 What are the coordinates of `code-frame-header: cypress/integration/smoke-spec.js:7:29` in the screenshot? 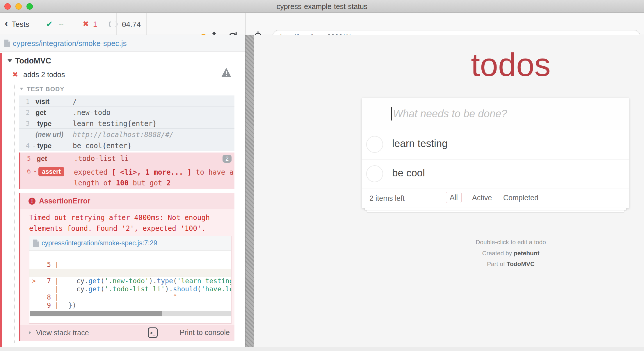 It's located at (130, 243).